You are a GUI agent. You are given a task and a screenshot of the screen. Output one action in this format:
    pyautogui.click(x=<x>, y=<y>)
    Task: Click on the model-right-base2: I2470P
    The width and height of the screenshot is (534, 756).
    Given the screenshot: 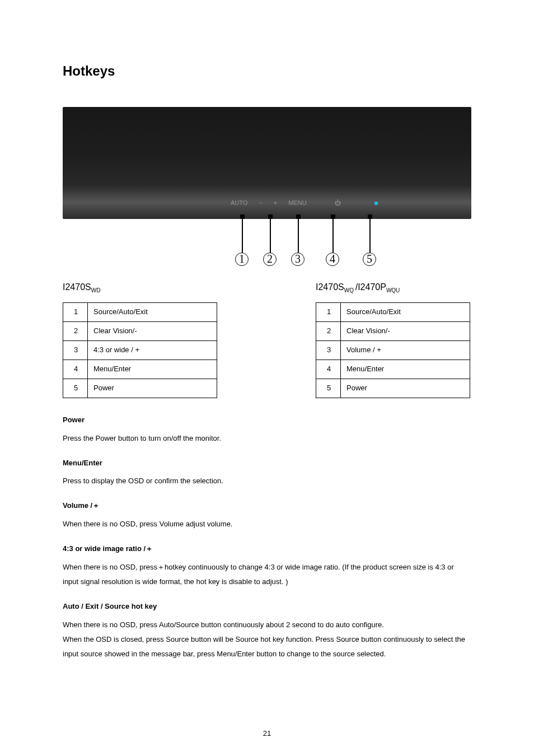 What is the action you would take?
    pyautogui.click(x=372, y=287)
    